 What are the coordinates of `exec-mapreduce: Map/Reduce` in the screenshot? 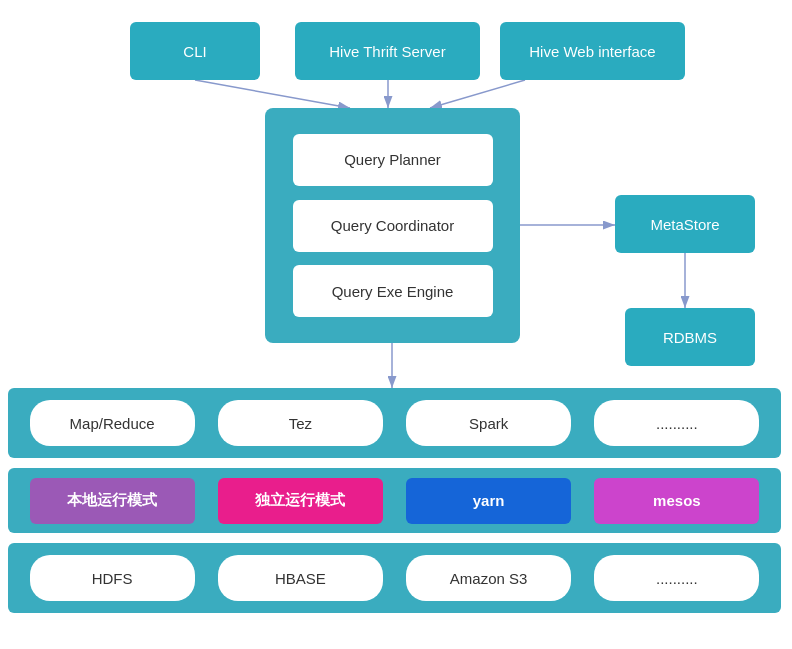 It's located at (112, 423).